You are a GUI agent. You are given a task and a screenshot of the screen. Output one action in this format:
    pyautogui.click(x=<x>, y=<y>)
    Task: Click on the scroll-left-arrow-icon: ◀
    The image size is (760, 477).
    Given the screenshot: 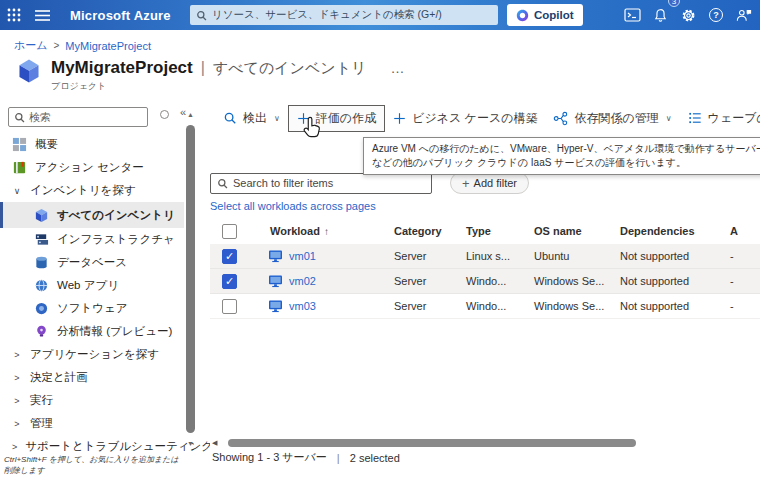 What is the action you would take?
    pyautogui.click(x=214, y=443)
    